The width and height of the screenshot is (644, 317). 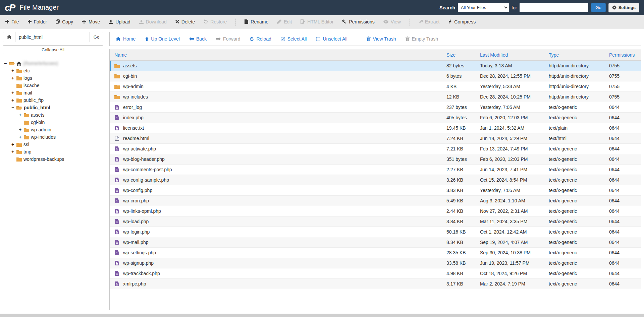 I want to click on tree-item-lscache: lscache, so click(x=53, y=85).